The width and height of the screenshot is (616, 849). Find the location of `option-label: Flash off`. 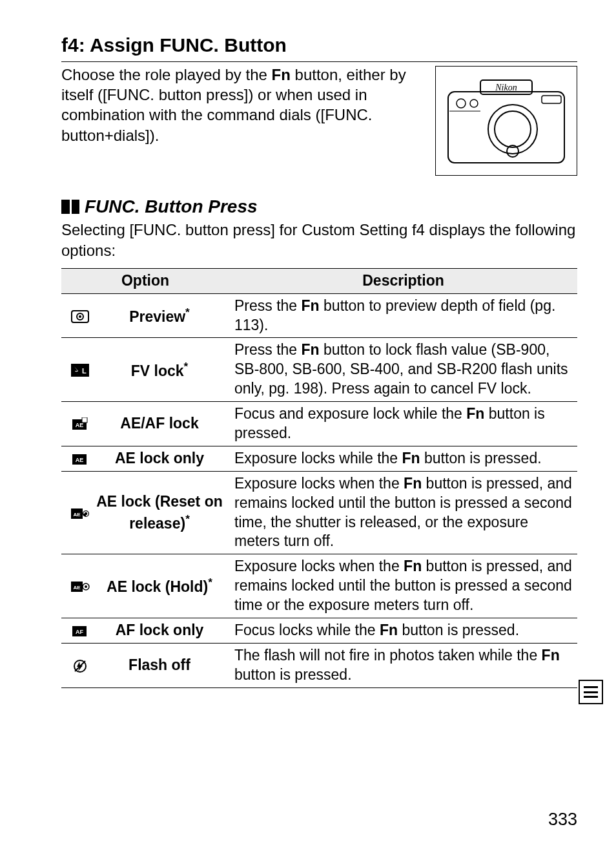

option-label: Flash off is located at coordinates (161, 666).